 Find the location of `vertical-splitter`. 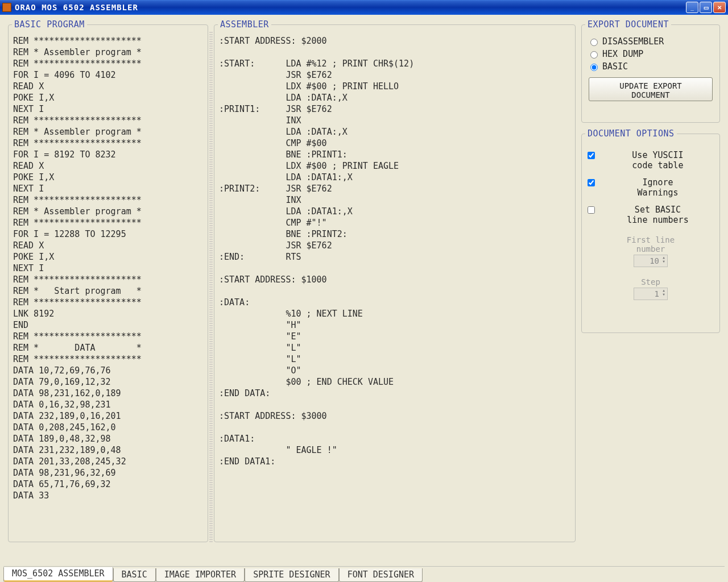

vertical-splitter is located at coordinates (211, 288).